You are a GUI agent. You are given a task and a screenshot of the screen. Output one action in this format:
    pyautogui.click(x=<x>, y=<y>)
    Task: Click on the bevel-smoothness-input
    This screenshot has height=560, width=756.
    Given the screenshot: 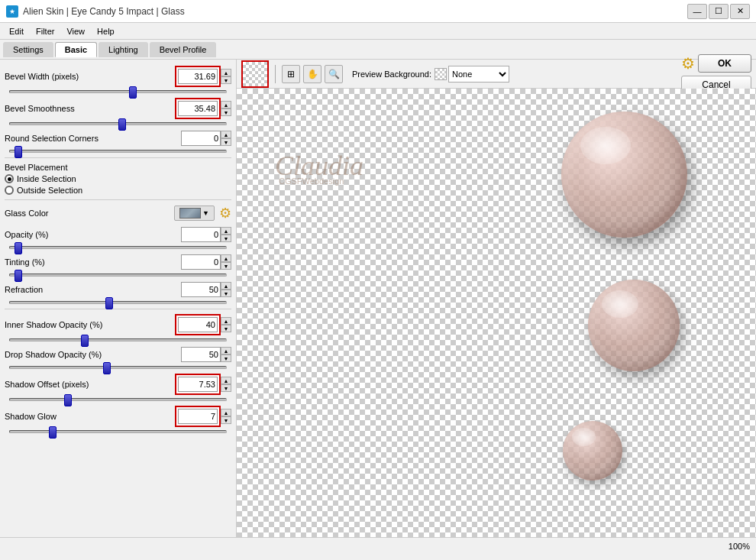 What is the action you would take?
    pyautogui.click(x=198, y=108)
    